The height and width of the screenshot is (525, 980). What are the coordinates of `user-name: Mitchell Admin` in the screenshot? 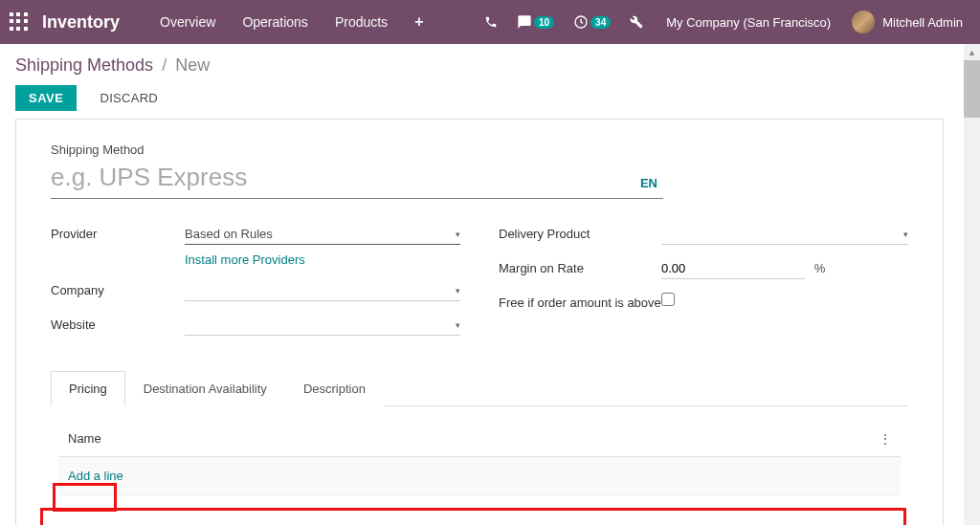 It's located at (923, 23).